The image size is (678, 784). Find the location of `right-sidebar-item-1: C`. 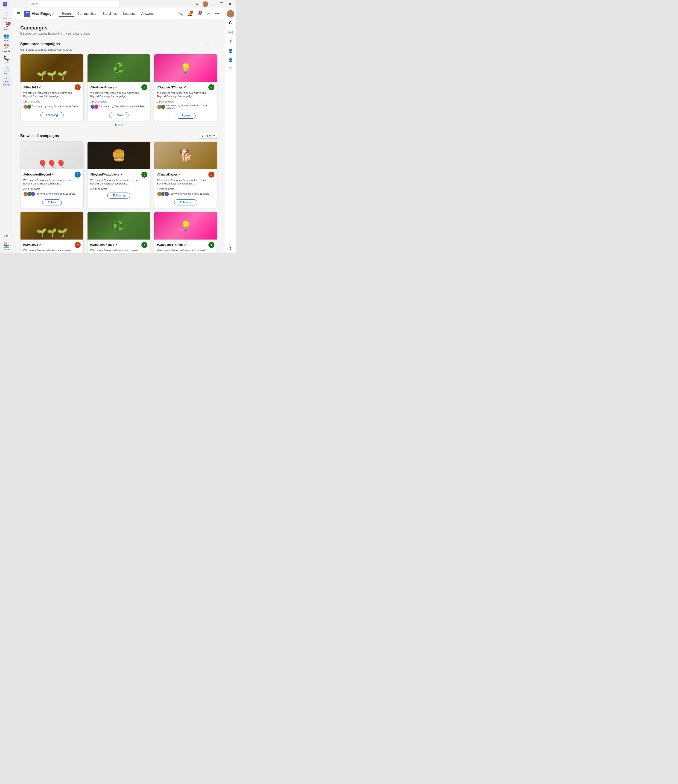

right-sidebar-item-1: C is located at coordinates (231, 23).